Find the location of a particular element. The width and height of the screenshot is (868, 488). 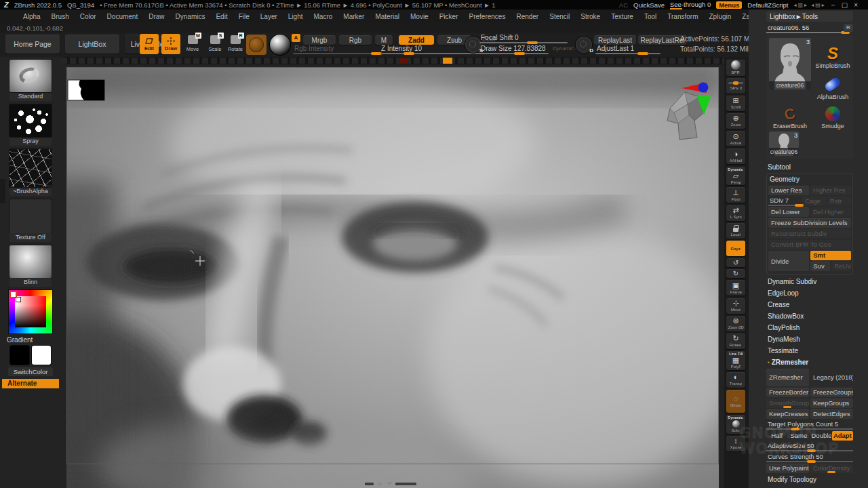

shelf-button-transp: ◐Transp is located at coordinates (736, 380).